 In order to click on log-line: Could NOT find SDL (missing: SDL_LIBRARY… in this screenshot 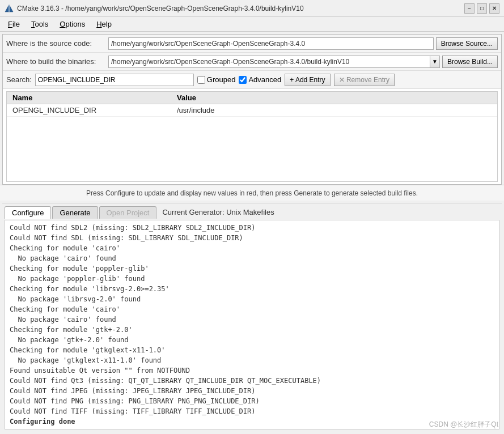, I will do `click(252, 238)`.